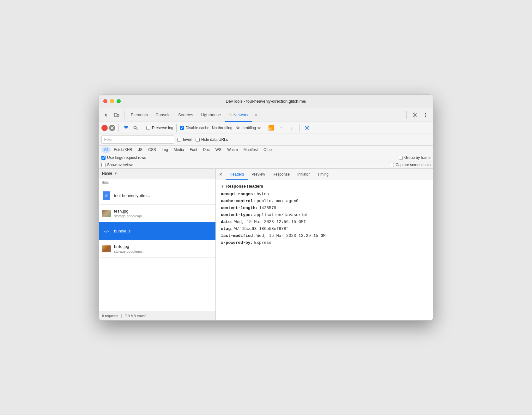 This screenshot has width=532, height=415. I want to click on options-row-1: Use large request rows Group by frame, so click(266, 158).